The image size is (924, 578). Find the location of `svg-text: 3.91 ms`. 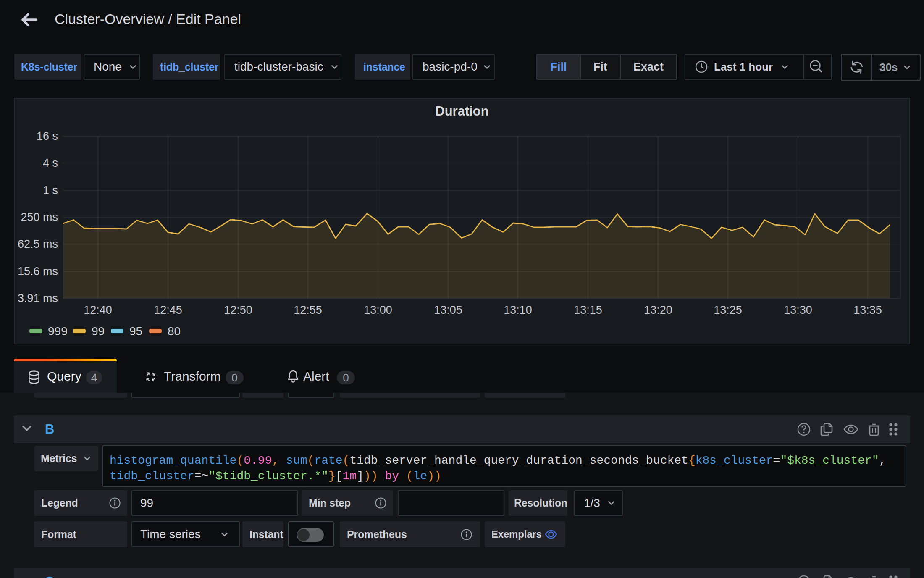

svg-text: 3.91 ms is located at coordinates (38, 298).